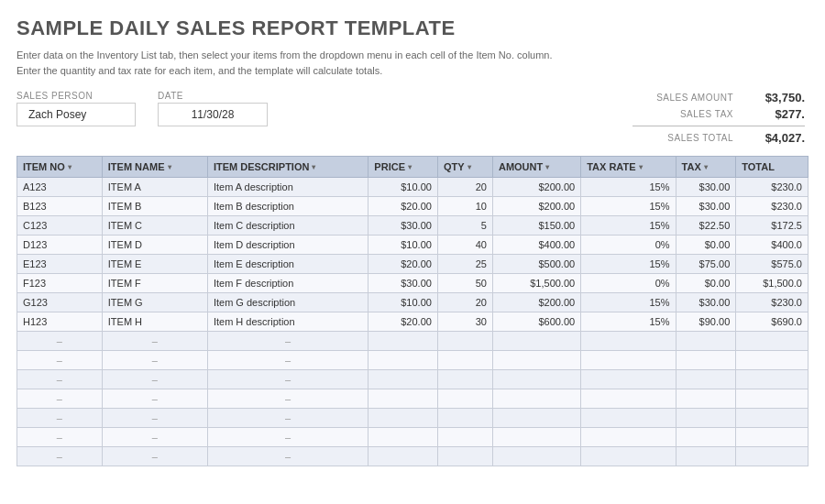 The width and height of the screenshot is (825, 504). What do you see at coordinates (412, 246) in the screenshot?
I see `table-row: D123 ITEM D Item D description $10.00 40…` at bounding box center [412, 246].